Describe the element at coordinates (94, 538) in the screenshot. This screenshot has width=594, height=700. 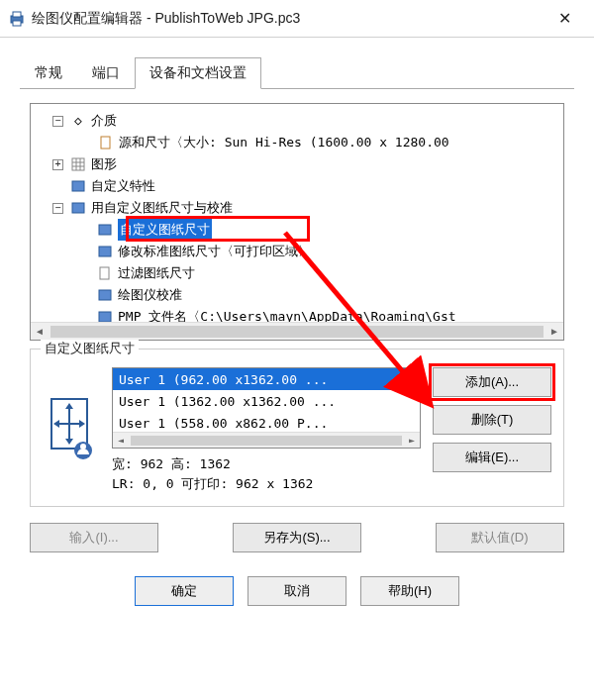
I see `input-button: 输入(I)...` at that location.